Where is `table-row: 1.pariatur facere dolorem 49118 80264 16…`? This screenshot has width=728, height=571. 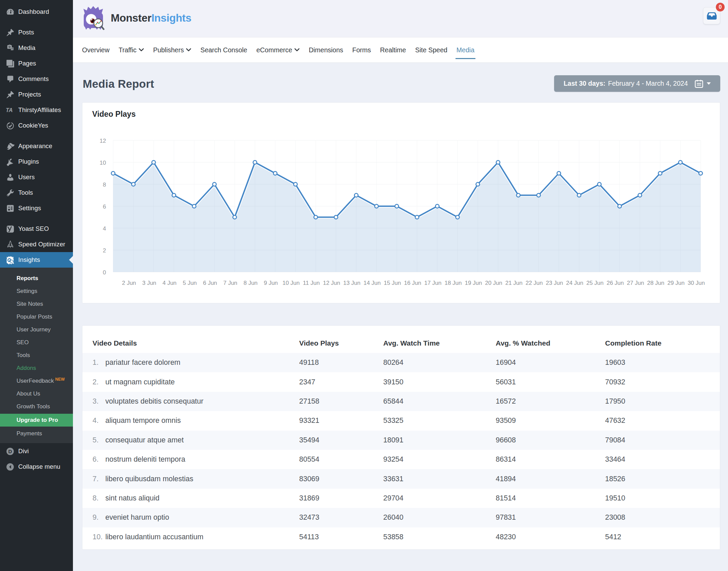
table-row: 1.pariatur facere dolorem 49118 80264 16… is located at coordinates (401, 362).